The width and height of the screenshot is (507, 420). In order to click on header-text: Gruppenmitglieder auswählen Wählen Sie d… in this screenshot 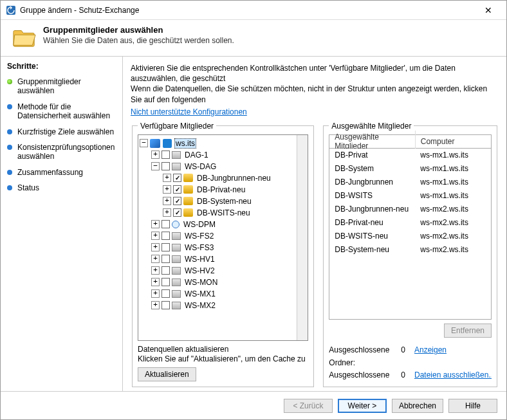, I will do `click(139, 35)`.